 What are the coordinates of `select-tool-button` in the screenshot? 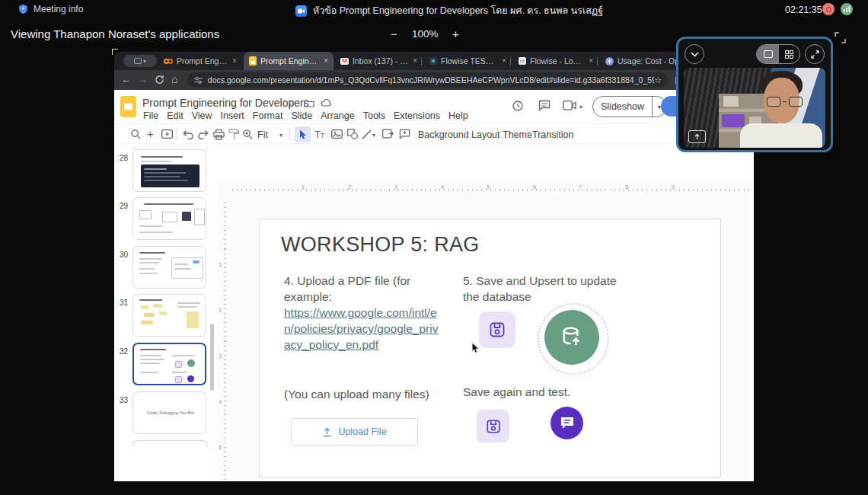 It's located at (303, 134).